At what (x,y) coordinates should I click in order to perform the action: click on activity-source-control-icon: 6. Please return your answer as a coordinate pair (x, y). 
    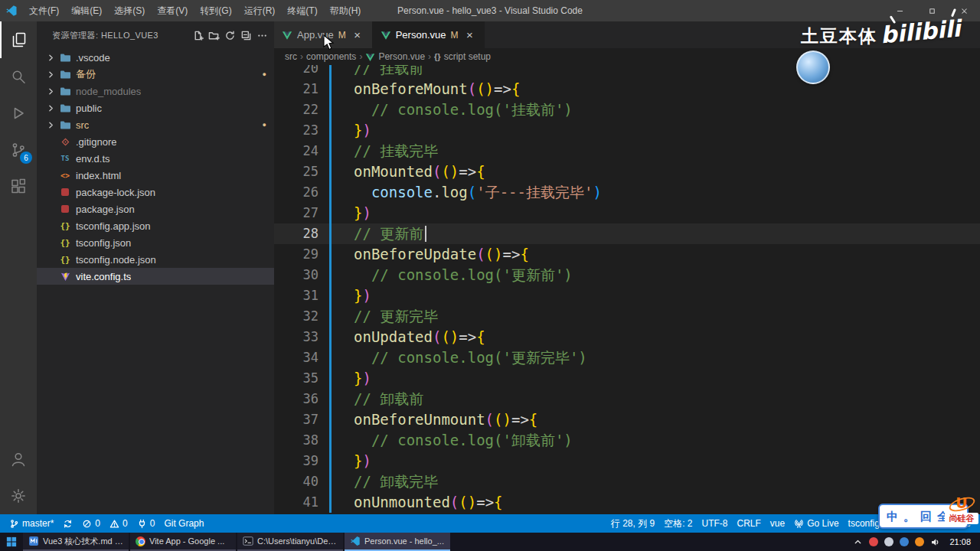
    Looking at the image, I should click on (18, 150).